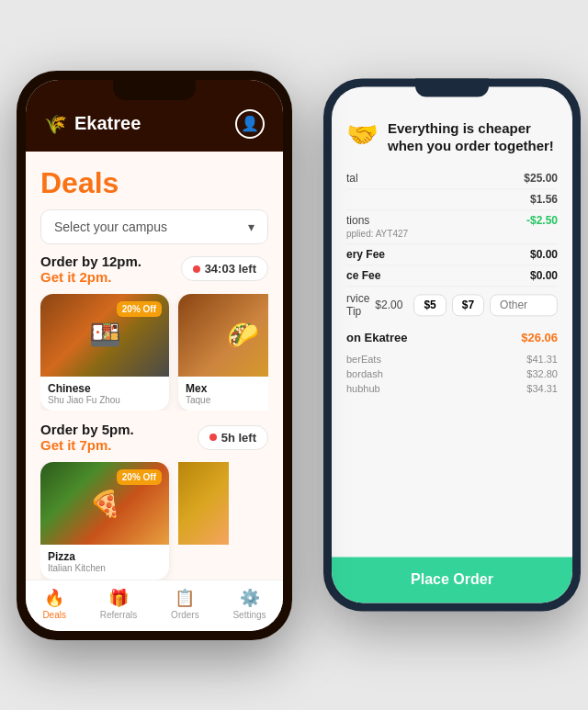 This screenshot has width=588, height=710. I want to click on total-row: on Ekatree $26.06, so click(452, 336).